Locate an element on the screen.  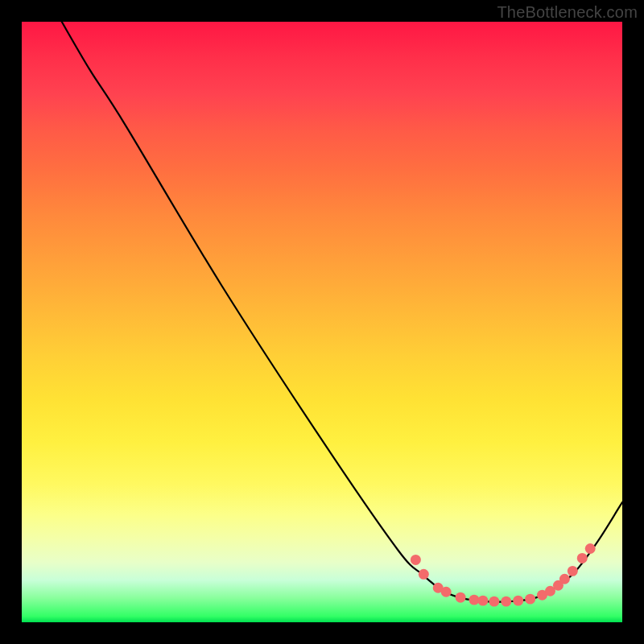
watermark-text: TheBottleneck.com is located at coordinates (567, 13).